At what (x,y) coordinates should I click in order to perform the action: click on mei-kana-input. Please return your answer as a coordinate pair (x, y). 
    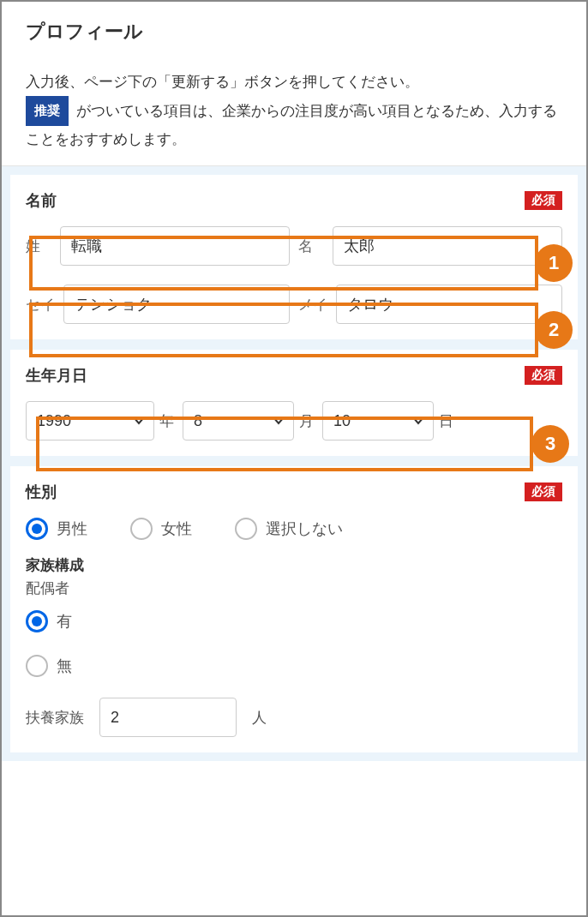
    Looking at the image, I should click on (449, 304).